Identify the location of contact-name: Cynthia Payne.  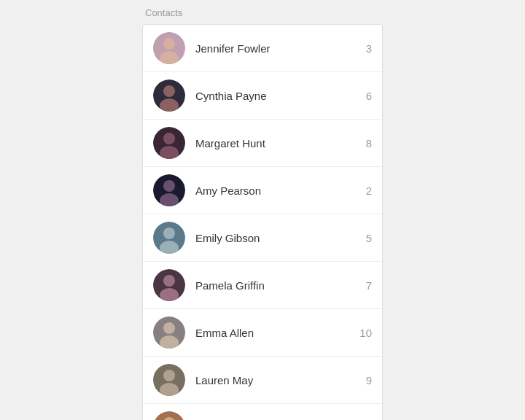
(276, 96).